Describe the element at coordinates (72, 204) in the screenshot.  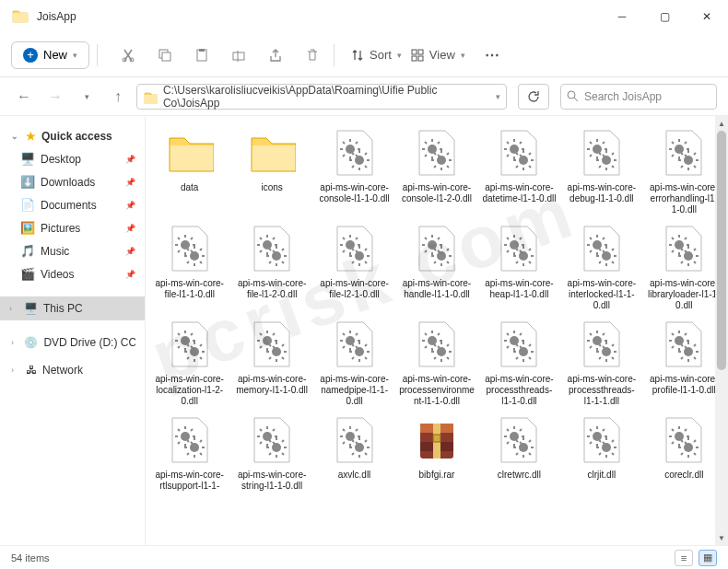
I see `sidebar-item-documents: 📄Documents📌` at that location.